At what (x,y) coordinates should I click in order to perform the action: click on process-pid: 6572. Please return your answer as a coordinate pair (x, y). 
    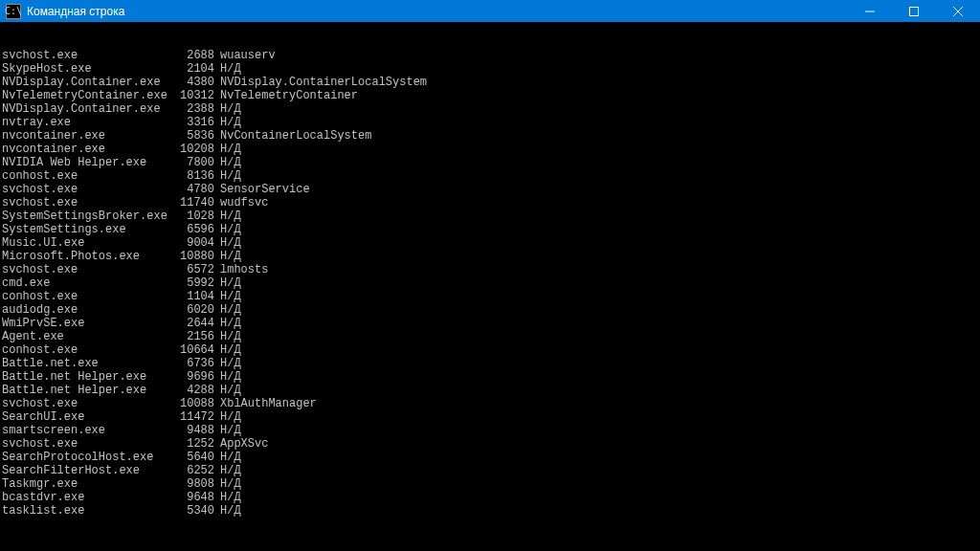
    Looking at the image, I should click on (194, 270).